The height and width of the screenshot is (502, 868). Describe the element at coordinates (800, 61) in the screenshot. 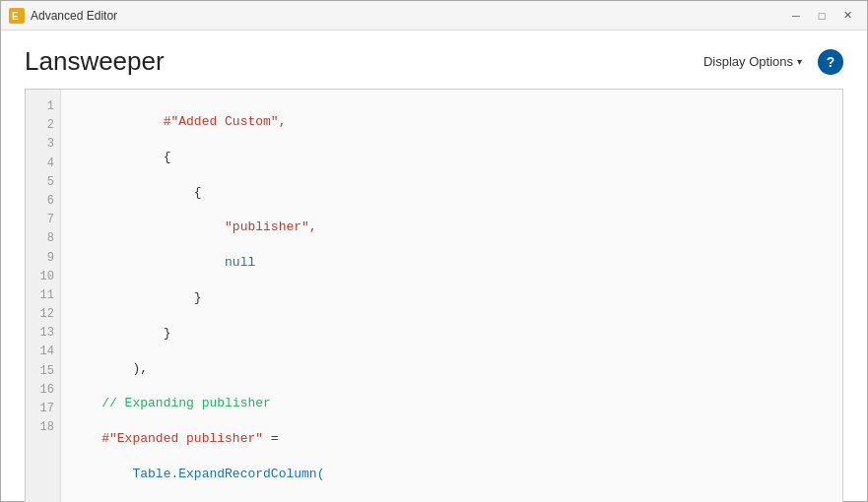

I see `chevron-down-icon: ▾` at that location.